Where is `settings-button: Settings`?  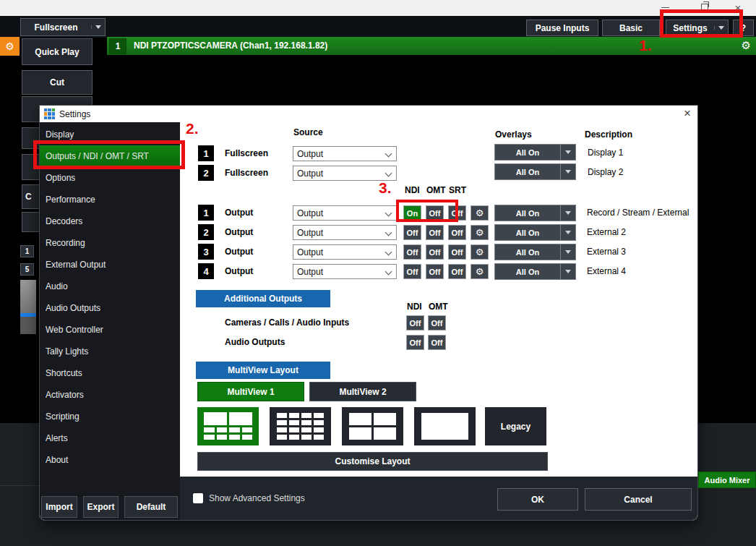 settings-button: Settings is located at coordinates (697, 27).